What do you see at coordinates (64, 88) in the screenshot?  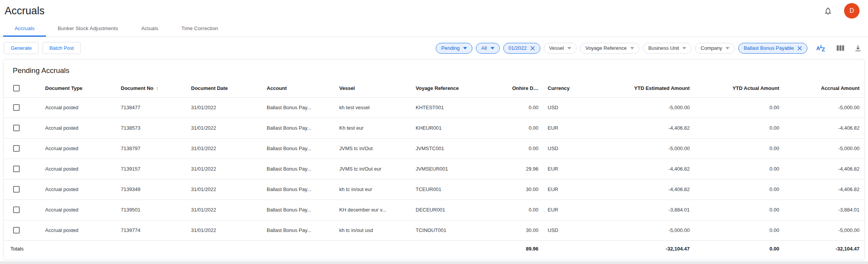 I see `column-header-label: Document Type` at bounding box center [64, 88].